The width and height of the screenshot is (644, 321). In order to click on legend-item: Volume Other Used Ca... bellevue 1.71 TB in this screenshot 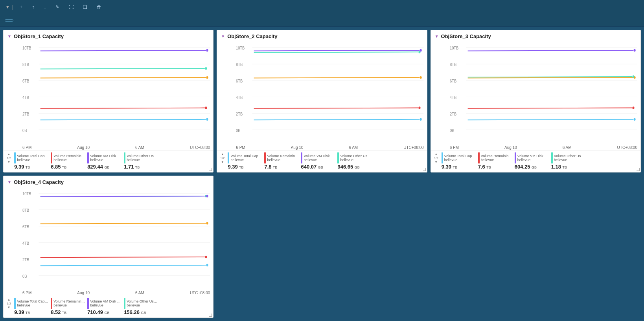, I will do `click(141, 161)`.